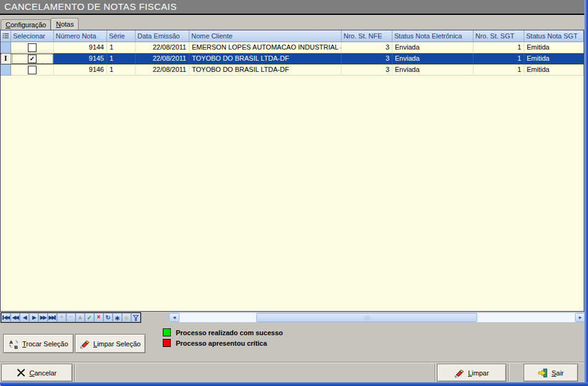 The image size is (588, 386). I want to click on nav-cancel-button: ×, so click(99, 317).